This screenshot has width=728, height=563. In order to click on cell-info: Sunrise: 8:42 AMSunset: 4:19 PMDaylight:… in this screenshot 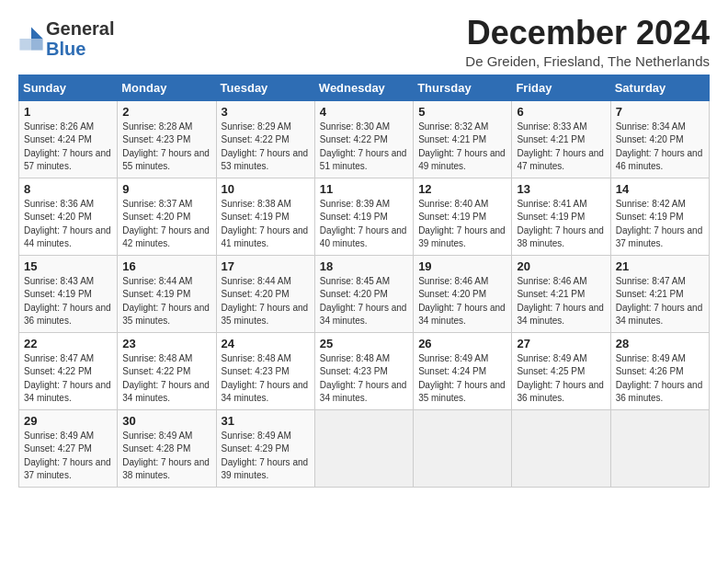, I will do `click(660, 224)`.